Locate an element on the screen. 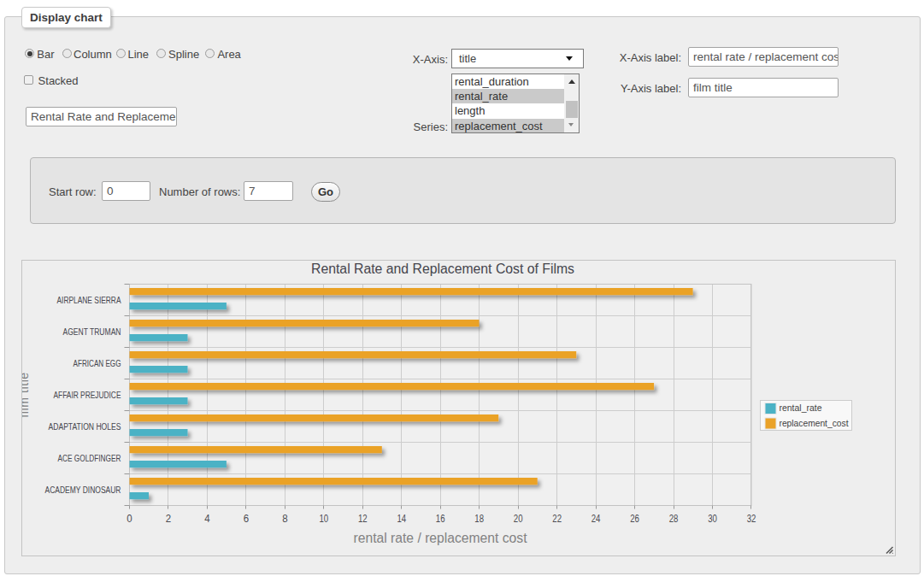  svg-text: 32 is located at coordinates (752, 518).